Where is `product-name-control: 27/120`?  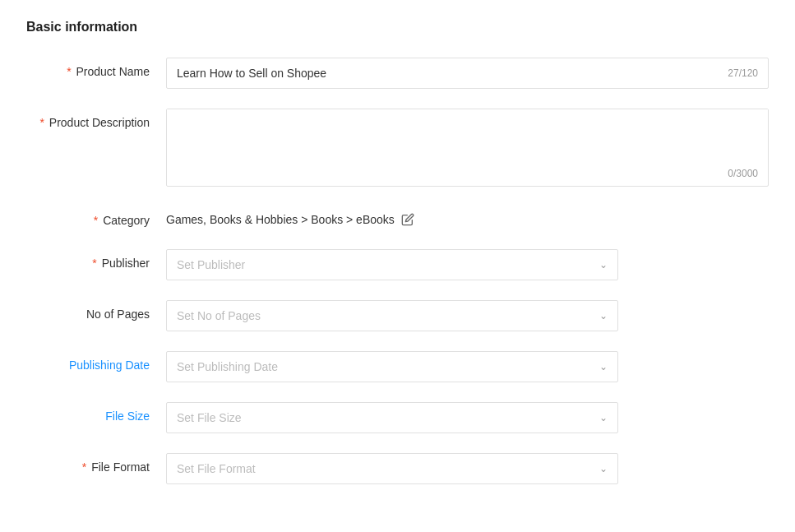 product-name-control: 27/120 is located at coordinates (467, 73).